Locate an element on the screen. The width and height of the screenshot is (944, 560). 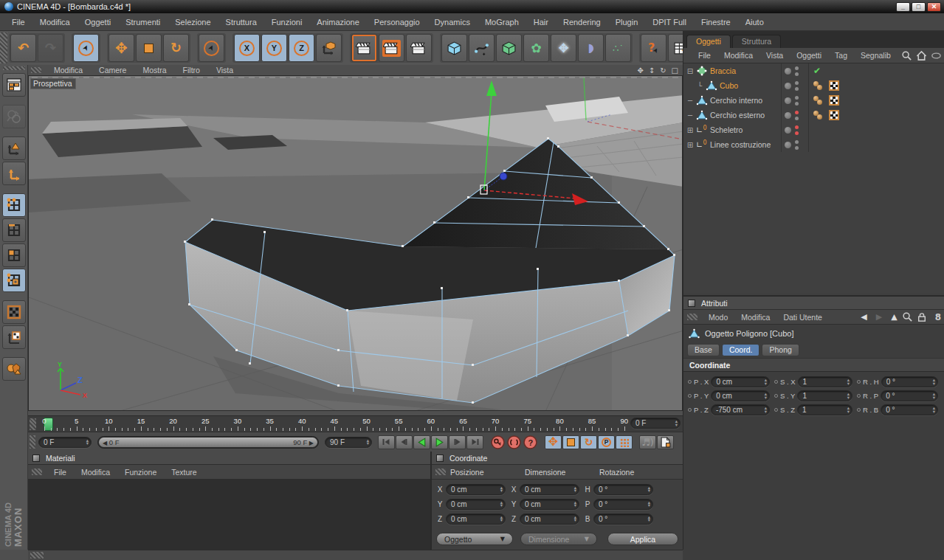
materials-menu-funzione: Funzione is located at coordinates (140, 472).